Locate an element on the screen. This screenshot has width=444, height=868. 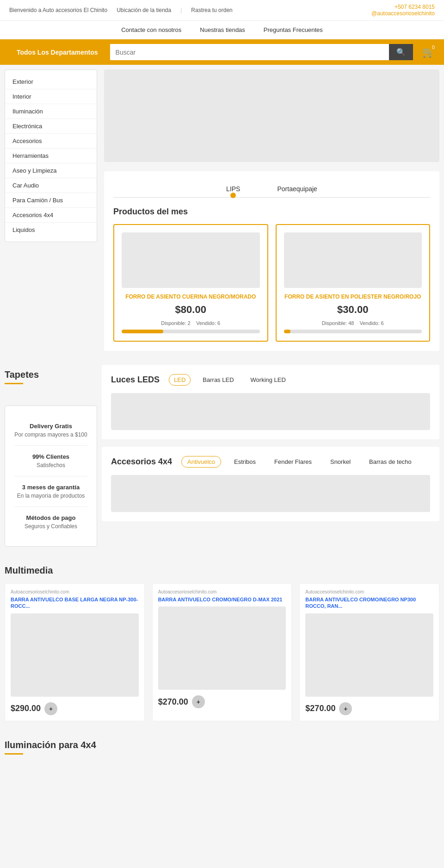
main-nav: Contacte con nosotros Nuestras tiendas P… is located at coordinates (222, 30).